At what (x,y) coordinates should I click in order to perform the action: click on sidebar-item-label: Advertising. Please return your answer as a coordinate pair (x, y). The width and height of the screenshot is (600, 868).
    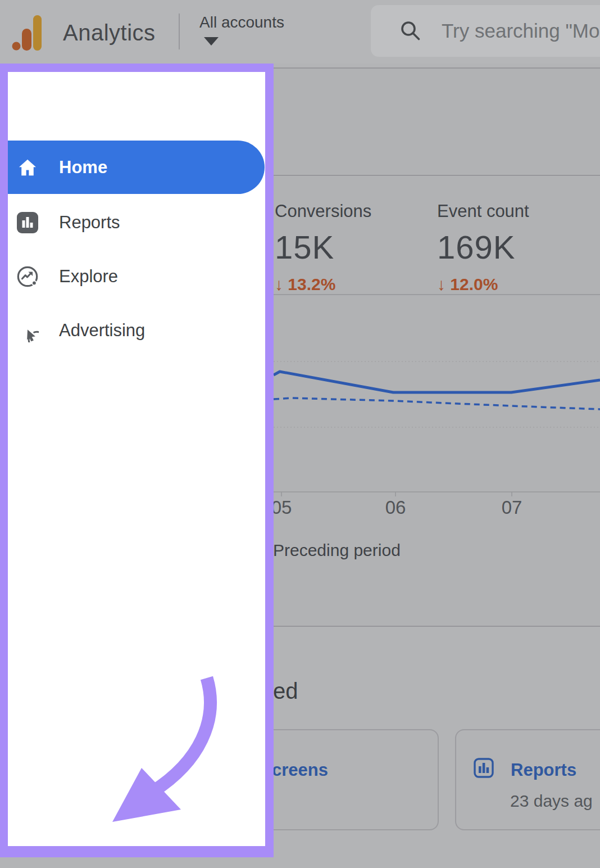
    Looking at the image, I should click on (102, 331).